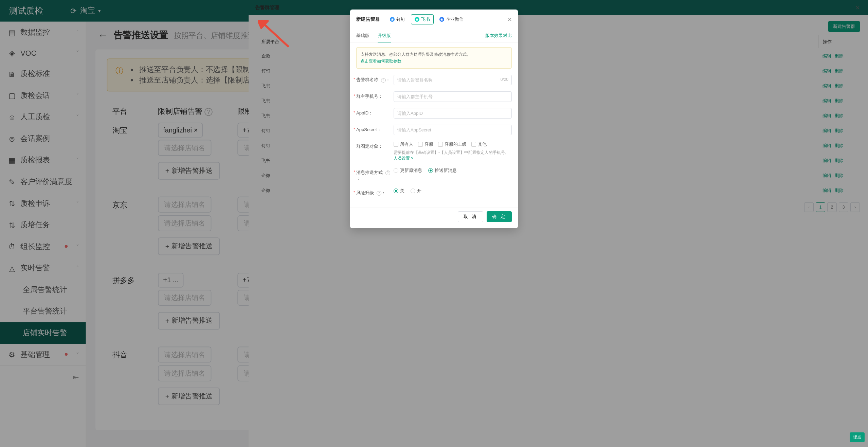  I want to click on checkbox-label: 其他, so click(482, 144).